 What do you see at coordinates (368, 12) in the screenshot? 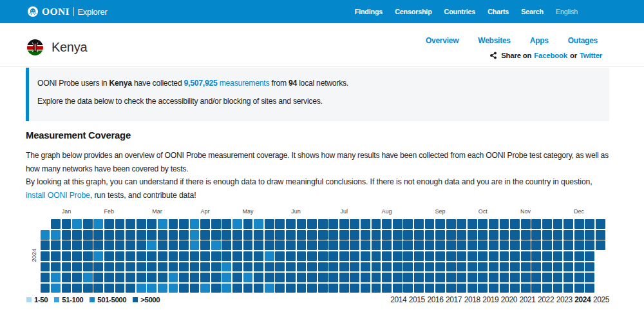
I see `nav-item-findings: Findings` at bounding box center [368, 12].